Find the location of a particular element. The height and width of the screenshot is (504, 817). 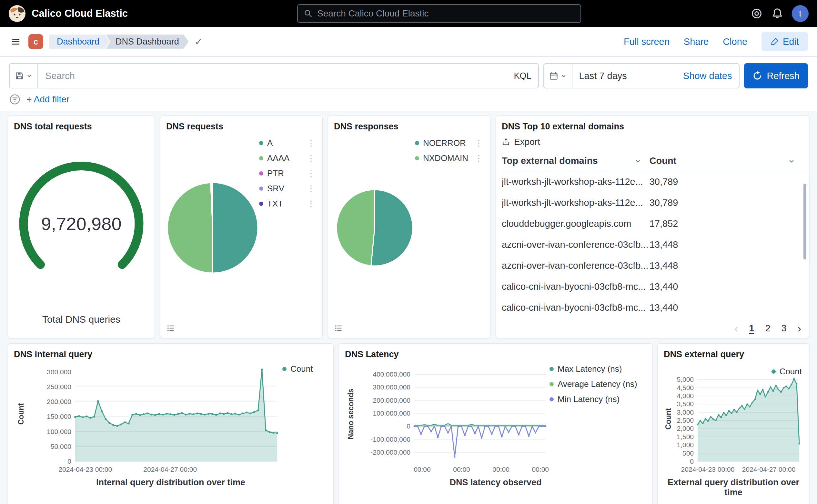

legend-label: A is located at coordinates (270, 143).